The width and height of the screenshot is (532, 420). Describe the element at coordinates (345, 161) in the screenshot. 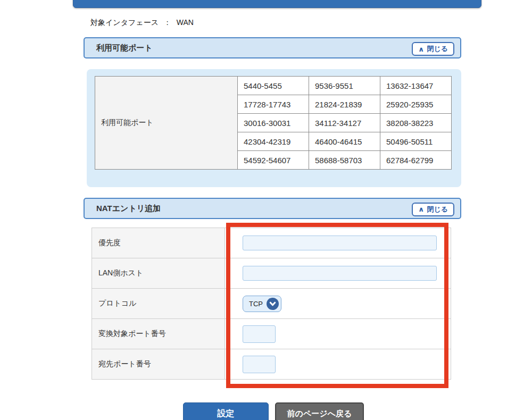

I see `port-range-cell: 58688-58703` at that location.